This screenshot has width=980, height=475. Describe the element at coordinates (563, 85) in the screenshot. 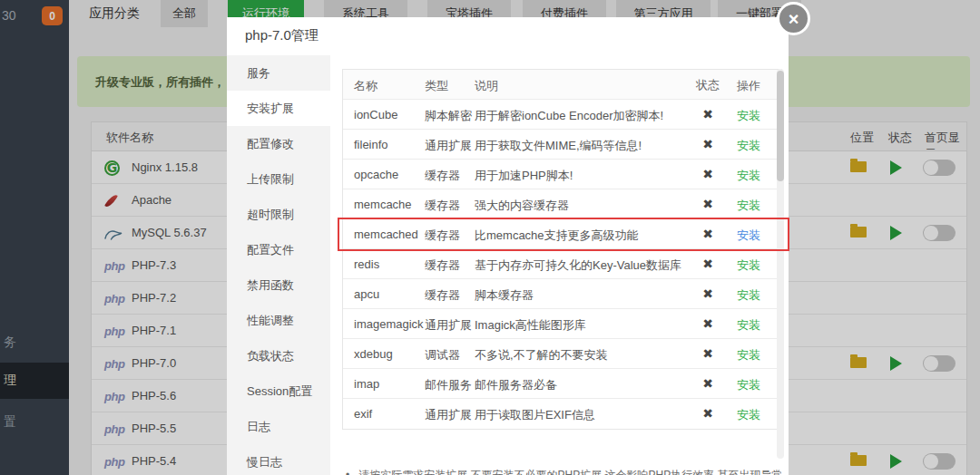

I see `extensions-table-header: 名称 类型 说明 状态 操作` at that location.